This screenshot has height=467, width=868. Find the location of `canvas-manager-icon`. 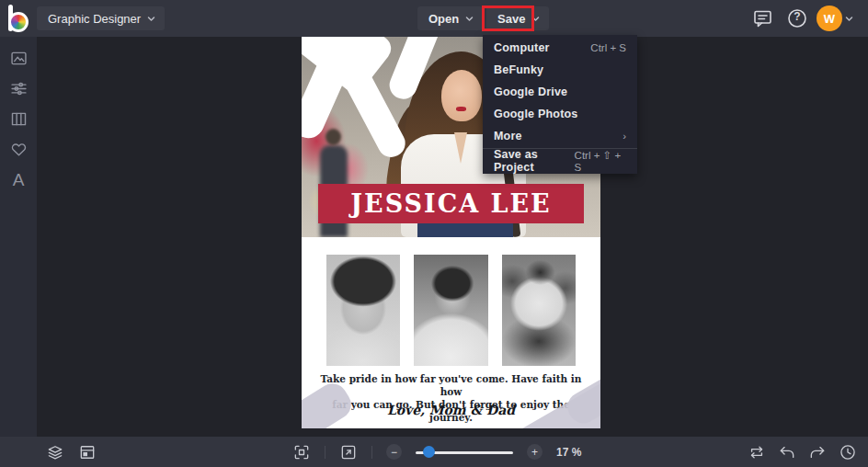

canvas-manager-icon is located at coordinates (87, 452).